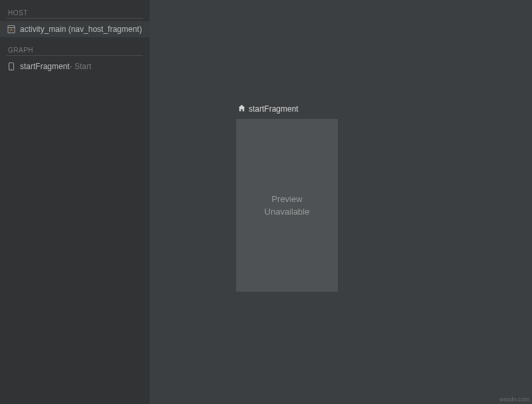  Describe the element at coordinates (74, 66) in the screenshot. I see `graph-item-startfragment: startFragment - Start` at that location.